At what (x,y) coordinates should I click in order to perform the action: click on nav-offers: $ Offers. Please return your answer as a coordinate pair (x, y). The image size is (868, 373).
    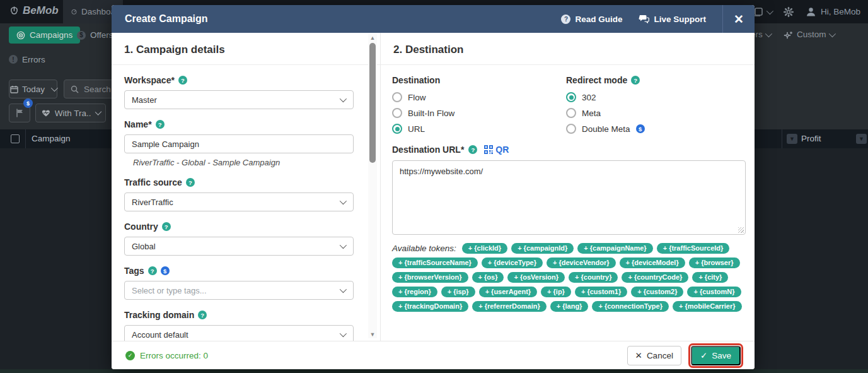
    Looking at the image, I should click on (95, 35).